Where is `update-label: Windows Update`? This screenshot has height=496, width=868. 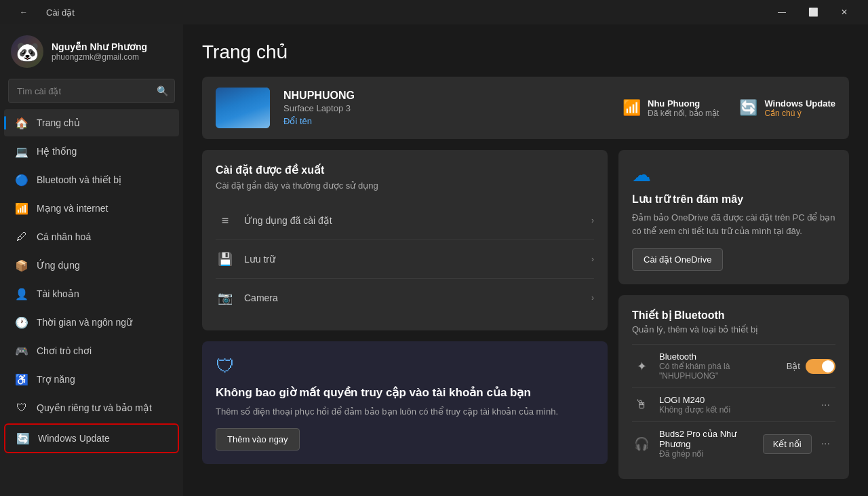 update-label: Windows Update is located at coordinates (800, 103).